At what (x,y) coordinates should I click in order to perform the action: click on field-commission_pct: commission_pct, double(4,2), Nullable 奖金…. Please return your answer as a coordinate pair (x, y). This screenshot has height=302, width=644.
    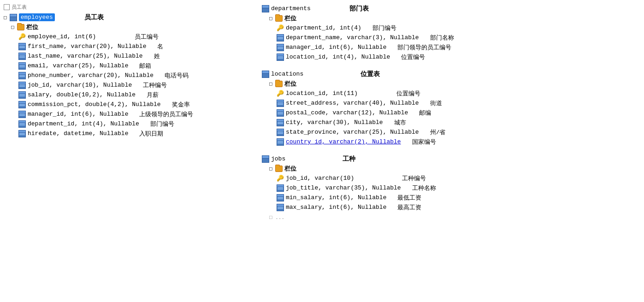
    Looking at the image, I should click on (140, 104).